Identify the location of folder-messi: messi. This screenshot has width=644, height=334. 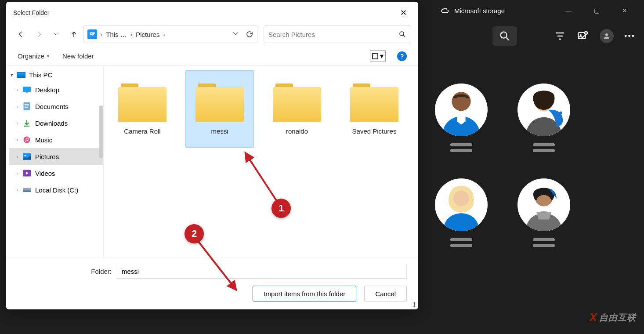
(220, 109).